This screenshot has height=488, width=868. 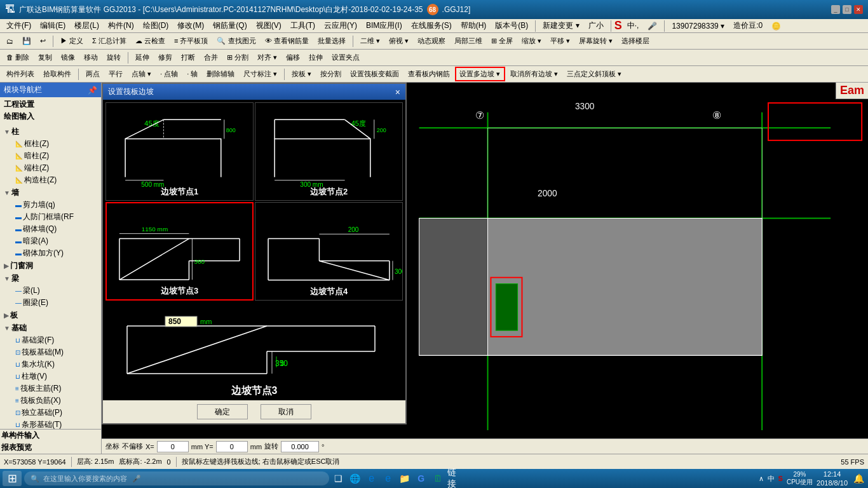 What do you see at coordinates (375, 74) in the screenshot?
I see `tb-set-raft-section: 设置筏板变截面` at bounding box center [375, 74].